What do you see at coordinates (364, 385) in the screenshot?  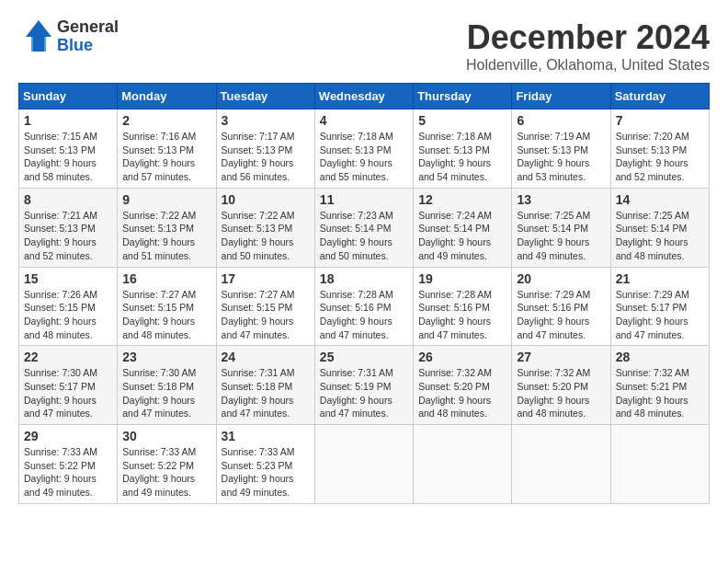 I see `calendar-cell: 25 Sunrise: 7:31 AMSunset: 5:19 PMDaylig…` at bounding box center [364, 385].